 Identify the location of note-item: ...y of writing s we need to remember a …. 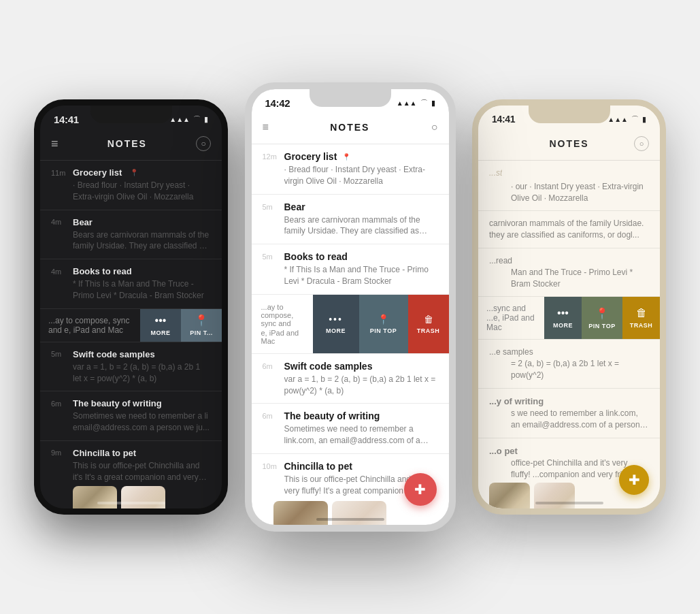
(569, 414).